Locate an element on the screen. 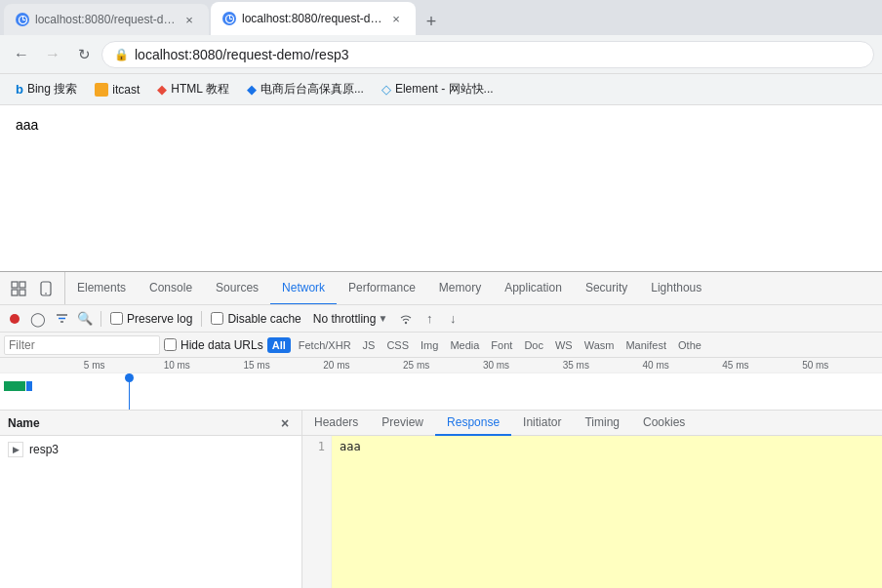 Image resolution: width=882 pixels, height=588 pixels. bookmark-html: ◆ HTML 教程 is located at coordinates (193, 90).